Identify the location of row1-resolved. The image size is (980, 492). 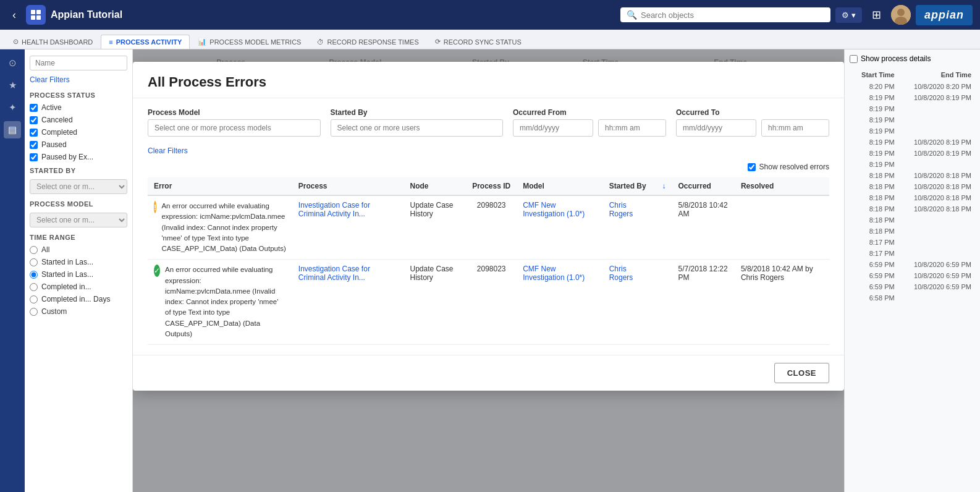
(782, 227).